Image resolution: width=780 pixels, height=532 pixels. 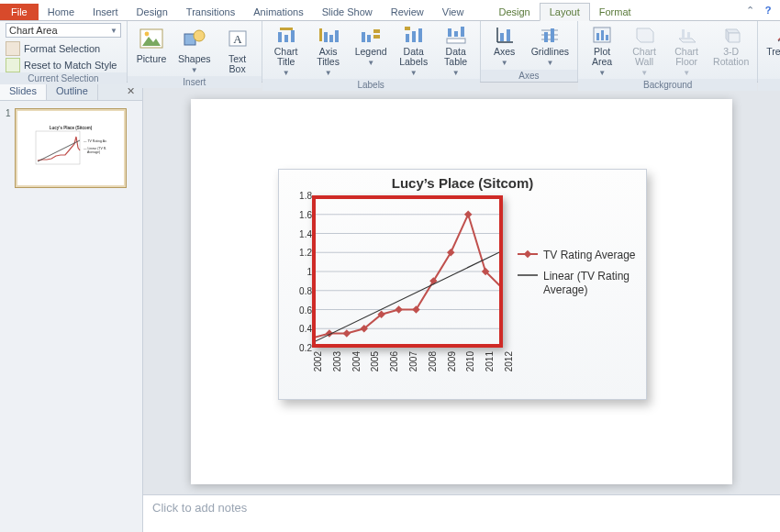 What do you see at coordinates (565, 12) in the screenshot?
I see `tool-tab-layout: Layout` at bounding box center [565, 12].